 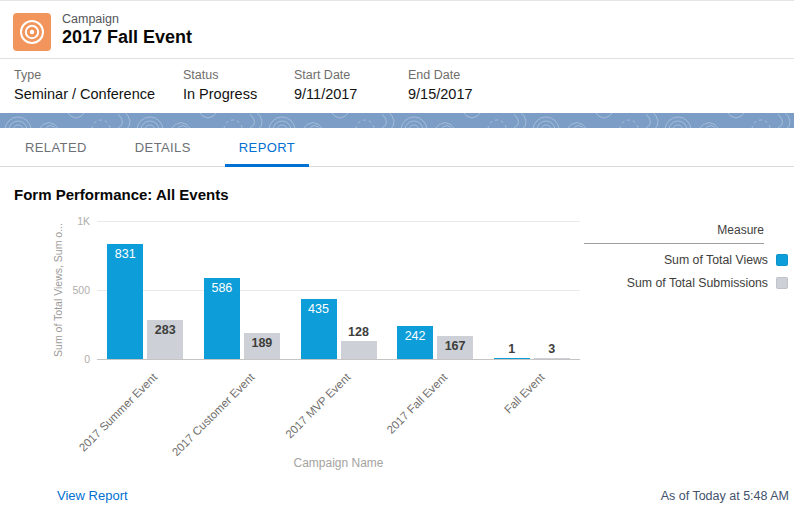 What do you see at coordinates (212, 414) in the screenshot?
I see `x-category-label: 2017 Customer Event` at bounding box center [212, 414].